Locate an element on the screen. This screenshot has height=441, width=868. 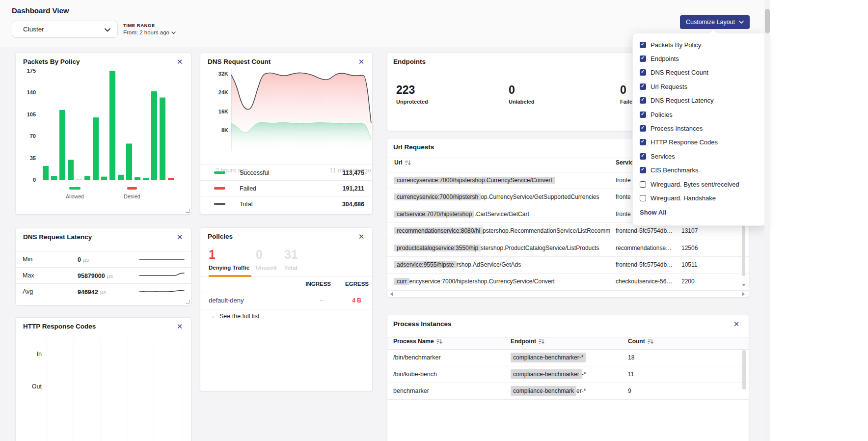
latency-value: 946942 is located at coordinates (88, 292).